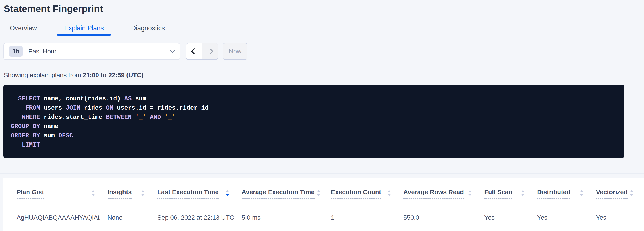  What do you see at coordinates (16, 51) in the screenshot?
I see `time-range-badge: 1h` at bounding box center [16, 51].